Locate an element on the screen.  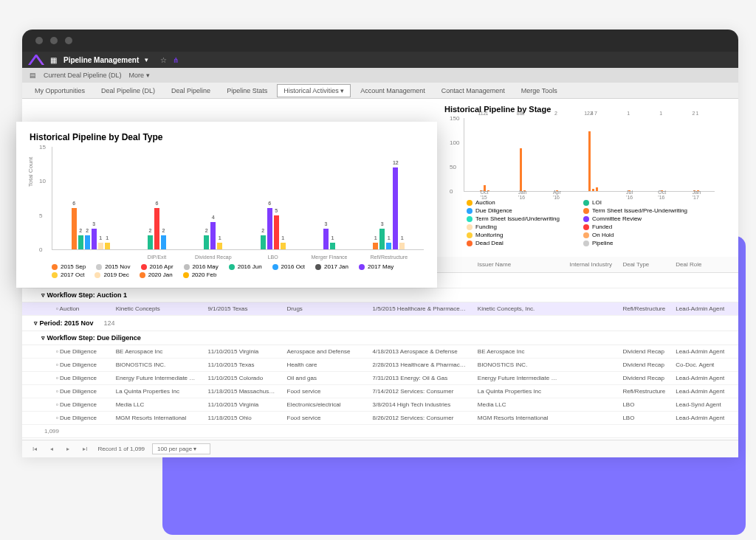
pager-record: Record 1 of 1,099 is located at coordinates (121, 449).